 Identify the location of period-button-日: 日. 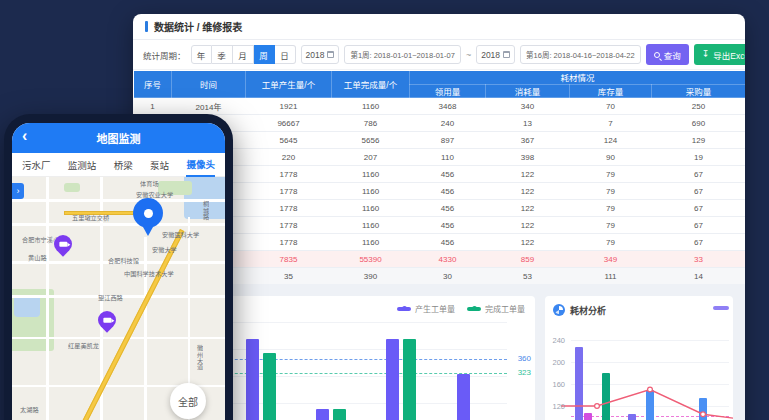
(286, 54).